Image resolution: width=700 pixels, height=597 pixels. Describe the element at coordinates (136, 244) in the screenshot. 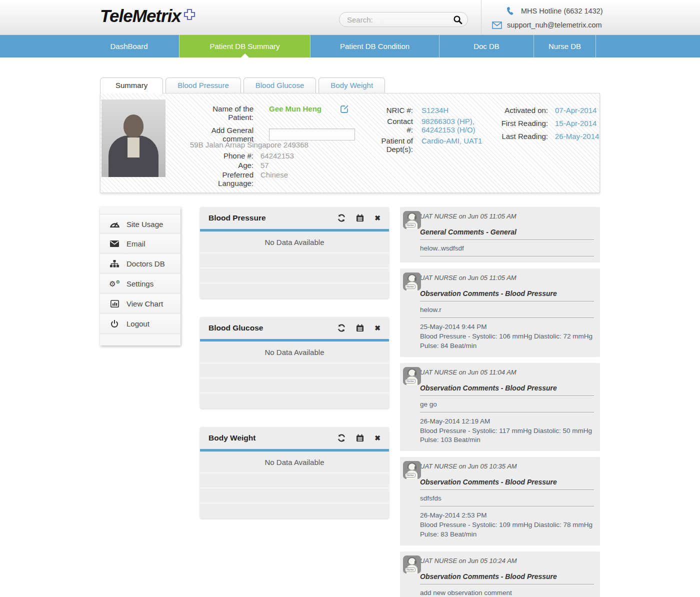

I see `sidebar-item-label: Email` at that location.